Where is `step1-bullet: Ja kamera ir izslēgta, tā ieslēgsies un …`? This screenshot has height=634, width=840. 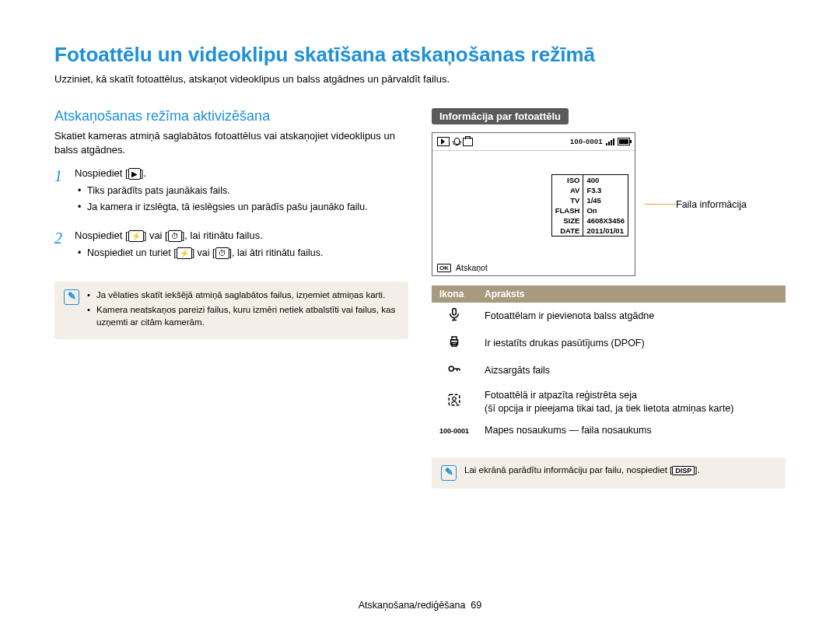 step1-bullet: Ja kamera ir izslēgta, tā ieslēgsies un … is located at coordinates (241, 207).